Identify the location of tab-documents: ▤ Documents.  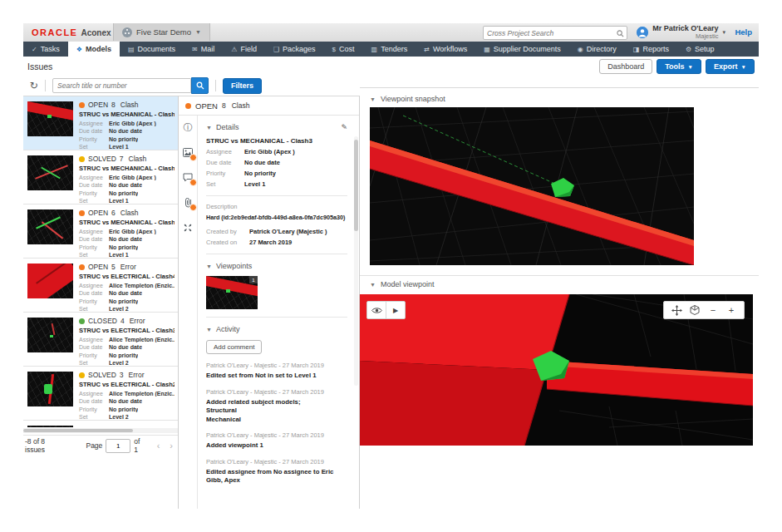
(151, 49).